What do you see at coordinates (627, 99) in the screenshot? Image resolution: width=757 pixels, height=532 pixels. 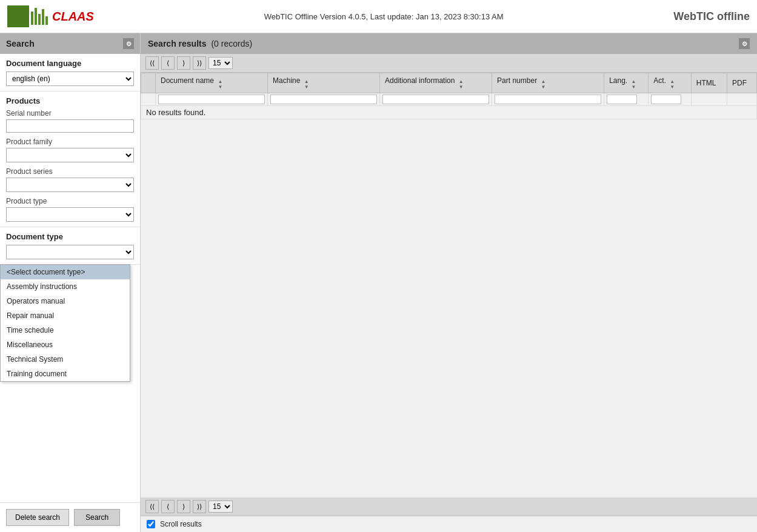 I see `filter-lang-cell` at bounding box center [627, 99].